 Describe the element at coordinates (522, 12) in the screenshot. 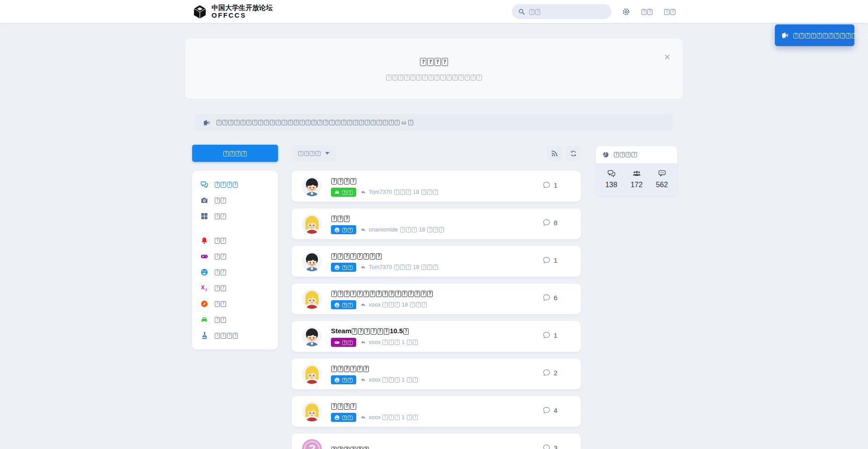

I see `search-icon` at that location.